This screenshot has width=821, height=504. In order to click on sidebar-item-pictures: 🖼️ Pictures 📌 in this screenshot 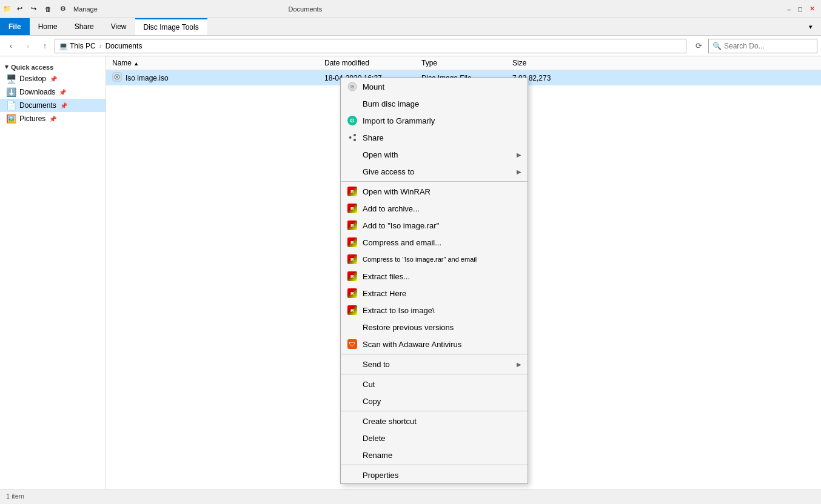, I will do `click(53, 119)`.